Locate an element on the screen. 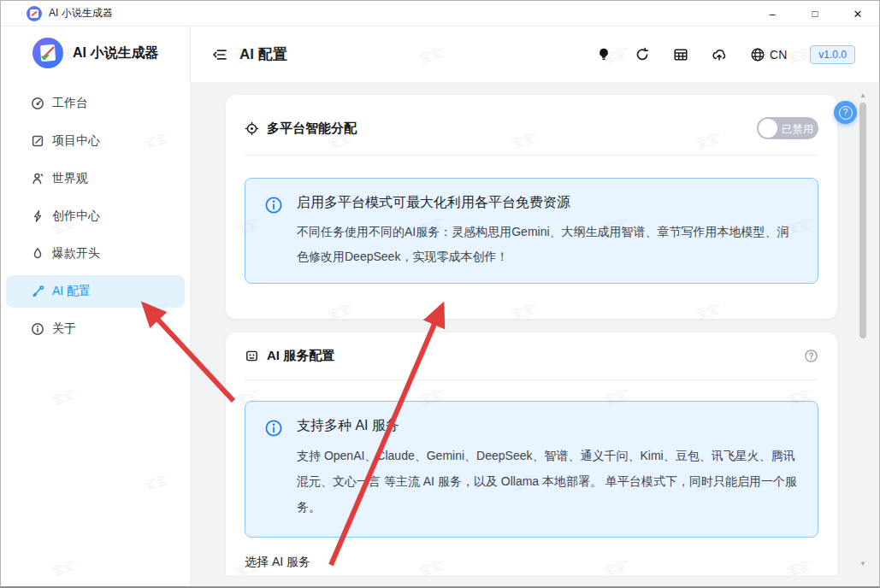 This screenshot has width=880, height=588. dashboard-icon is located at coordinates (38, 103).